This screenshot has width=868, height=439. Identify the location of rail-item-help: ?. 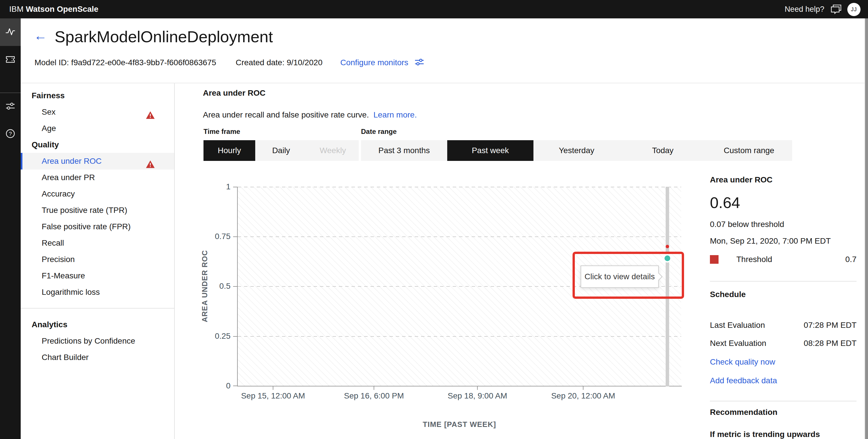
(10, 134).